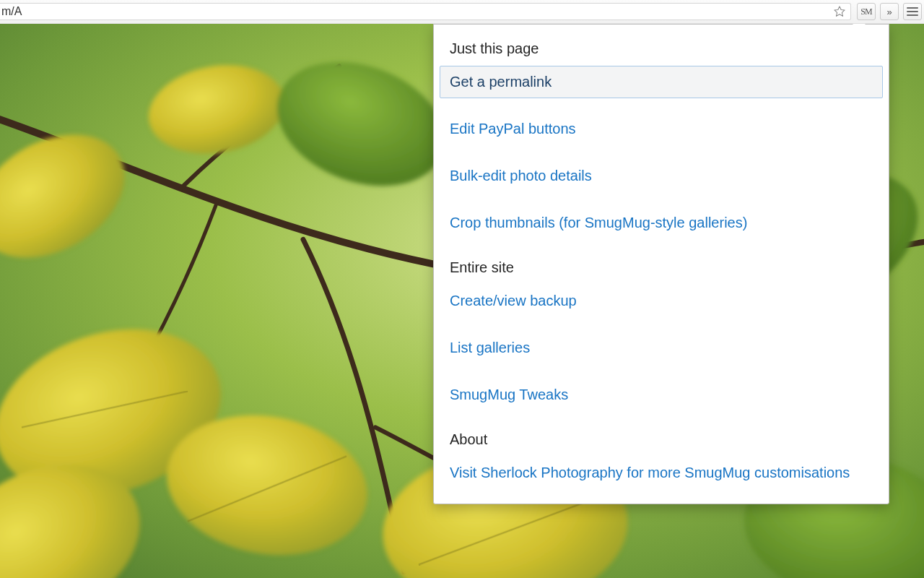 This screenshot has width=924, height=578. Describe the element at coordinates (661, 269) in the screenshot. I see `section-title-entire-site: Entire site` at that location.